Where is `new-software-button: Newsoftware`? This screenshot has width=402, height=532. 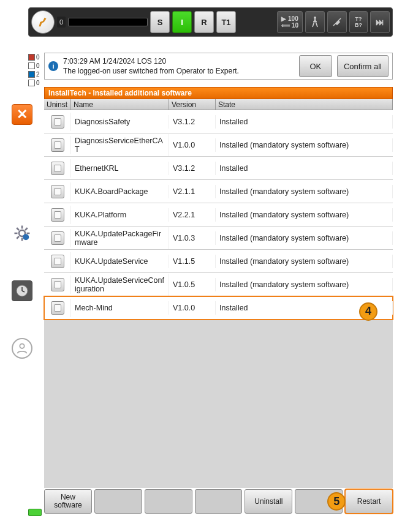 new-software-button: Newsoftware is located at coordinates (68, 501).